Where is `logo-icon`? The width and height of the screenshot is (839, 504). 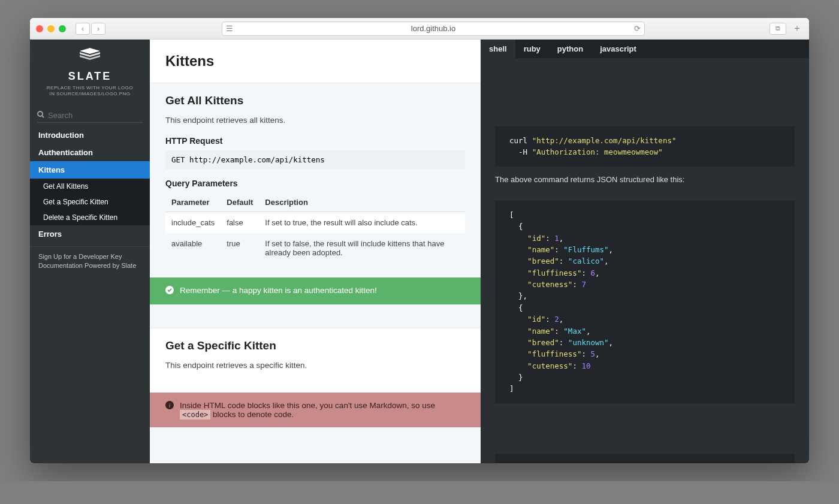
logo-icon is located at coordinates (90, 58).